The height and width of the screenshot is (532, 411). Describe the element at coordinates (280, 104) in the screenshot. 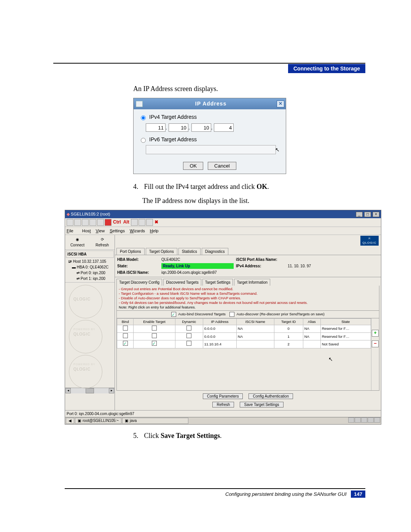

I see `close-icon: ✕` at that location.